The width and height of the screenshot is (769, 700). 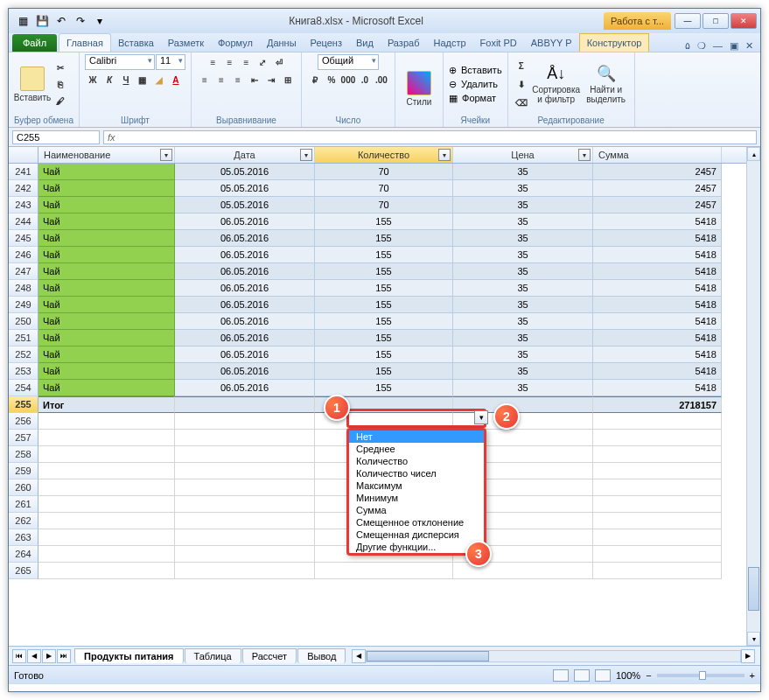 What do you see at coordinates (109, 80) in the screenshot?
I see `italic-button: К` at bounding box center [109, 80].